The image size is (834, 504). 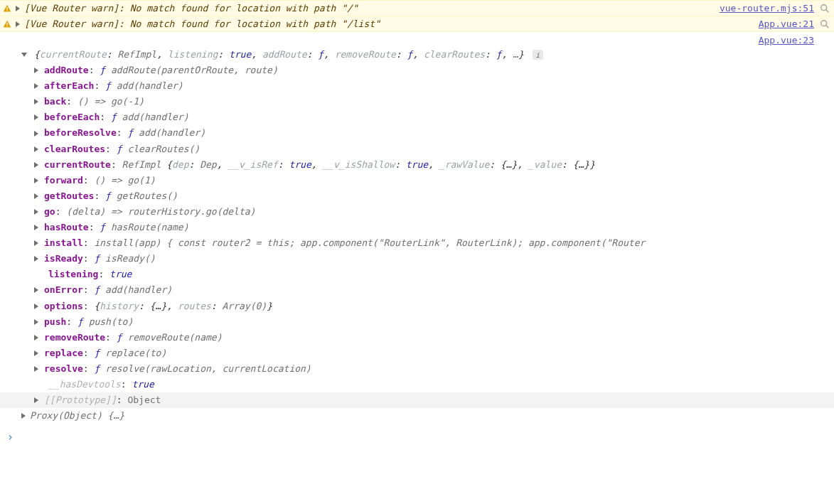 I want to click on object-property-row: back: () => go(-1), so click(x=432, y=102).